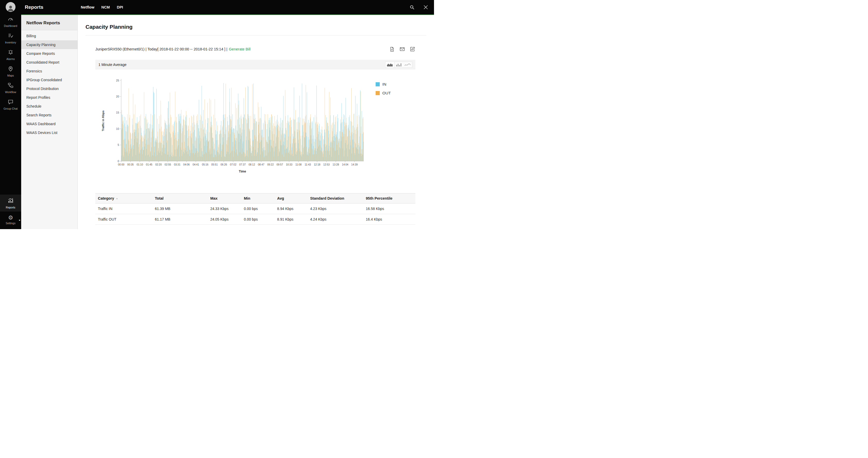 The height and width of the screenshot is (458, 868). What do you see at coordinates (11, 71) in the screenshot?
I see `rail-item-maps: Maps` at bounding box center [11, 71].